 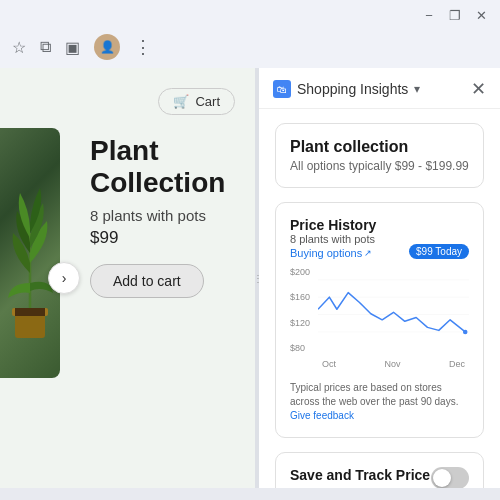 What do you see at coordinates (181, 102) in the screenshot?
I see `cart-icon: 🛒` at bounding box center [181, 102].